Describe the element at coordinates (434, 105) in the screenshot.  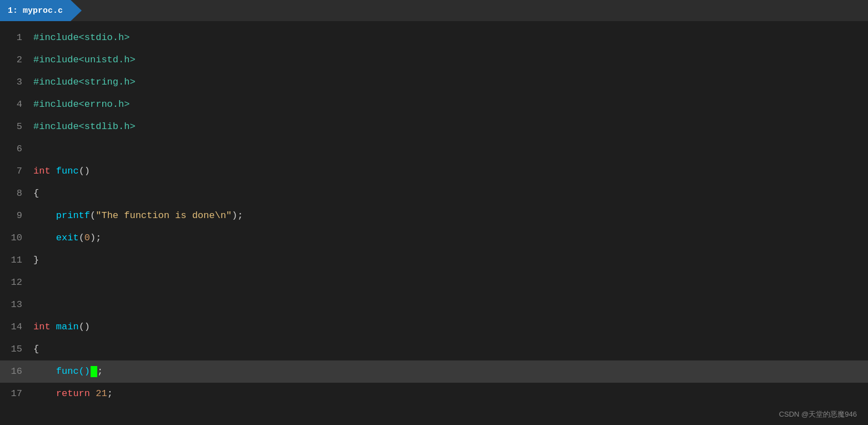
I see `code-line: 4#include<errno.h>` at that location.